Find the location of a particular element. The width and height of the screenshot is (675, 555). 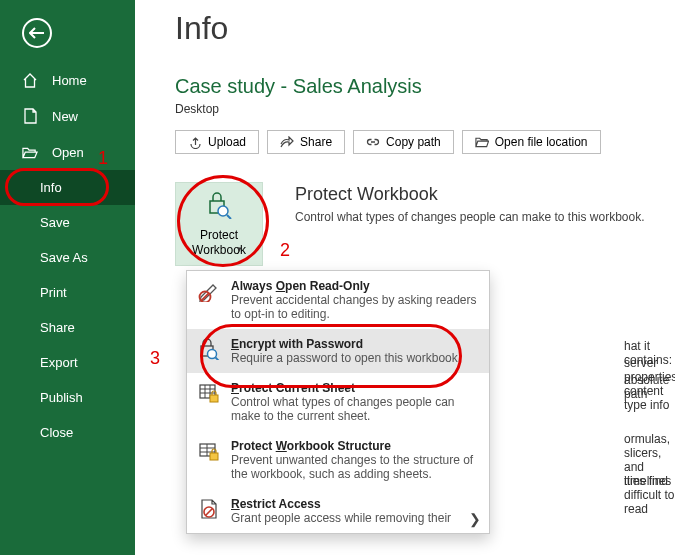

nav-info: Info is located at coordinates (68, 188).